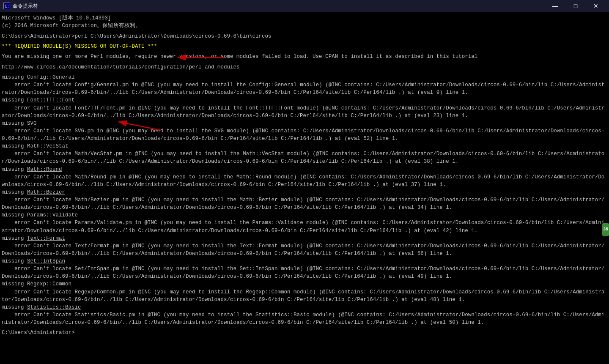 The image size is (609, 364). What do you see at coordinates (576, 6) in the screenshot?
I see `maximize-button: □` at bounding box center [576, 6].